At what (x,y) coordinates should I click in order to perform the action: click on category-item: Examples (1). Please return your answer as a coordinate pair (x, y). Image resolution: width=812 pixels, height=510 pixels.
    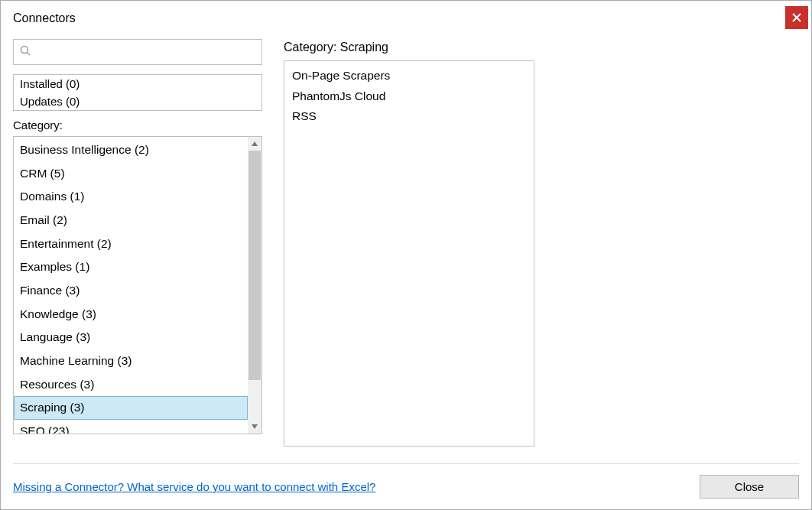
    Looking at the image, I should click on (131, 268).